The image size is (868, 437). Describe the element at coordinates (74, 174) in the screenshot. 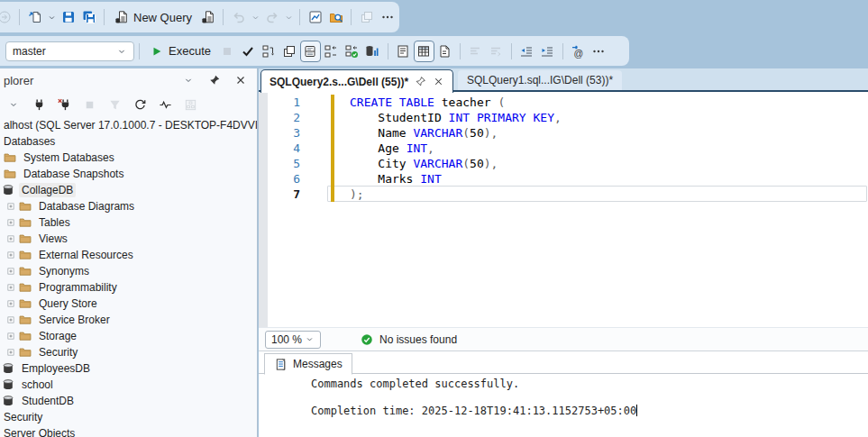

I see `tree-item-label: Database Snapshots` at that location.